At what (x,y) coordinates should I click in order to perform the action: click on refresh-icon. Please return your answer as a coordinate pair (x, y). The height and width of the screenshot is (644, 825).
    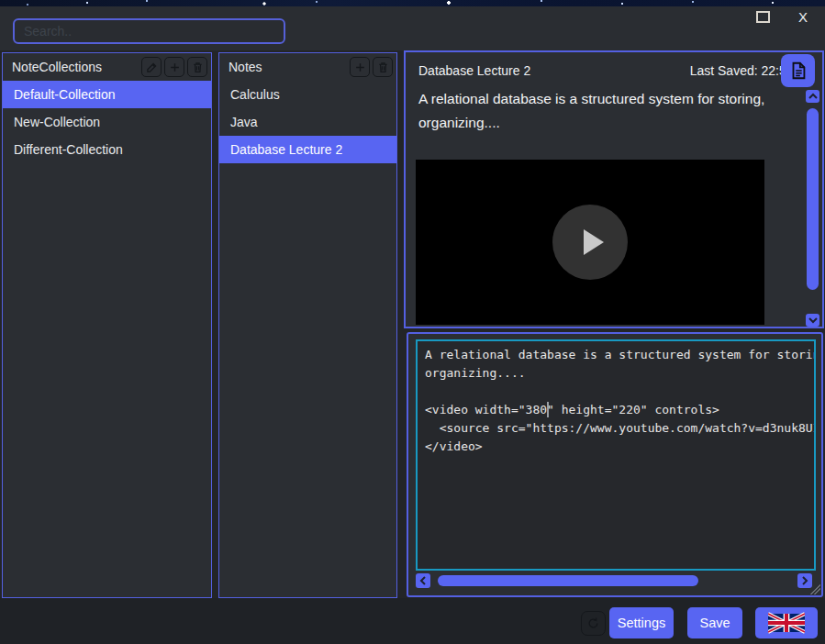
    Looking at the image, I should click on (593, 624).